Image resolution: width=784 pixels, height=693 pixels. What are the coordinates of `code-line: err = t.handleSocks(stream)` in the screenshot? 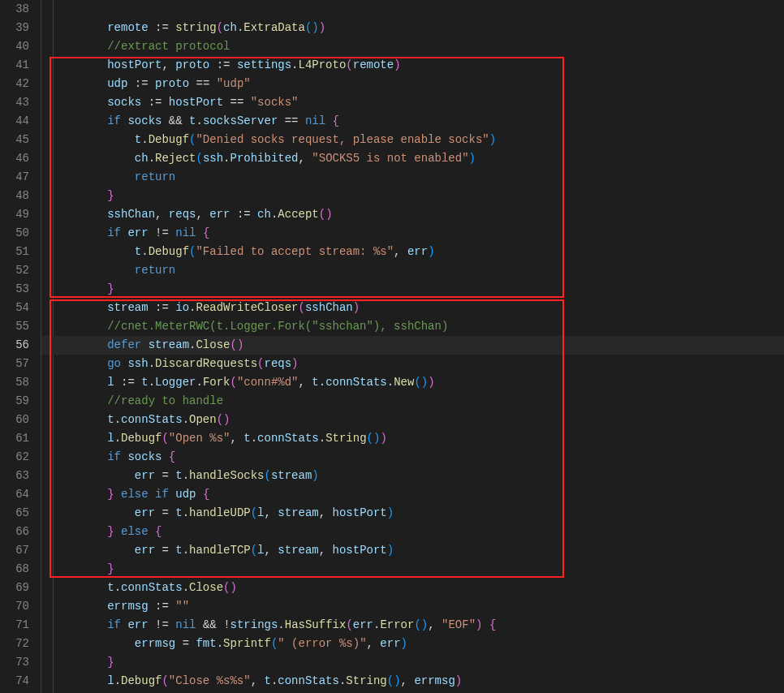 It's located at (412, 476).